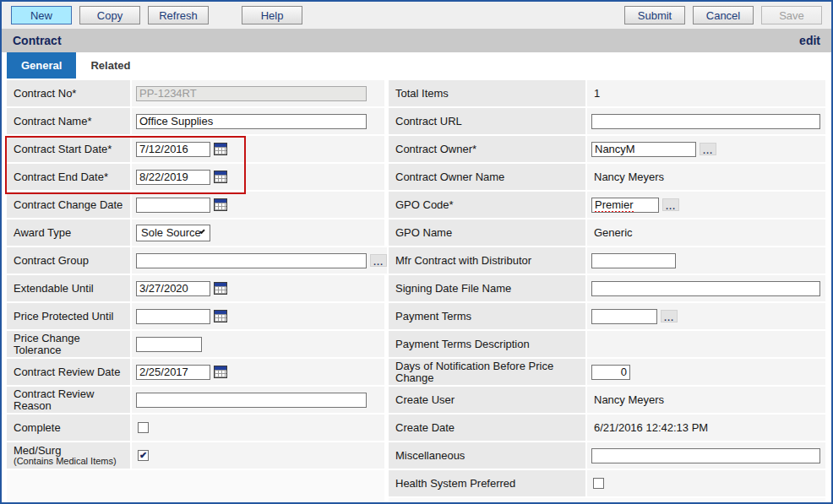 Image resolution: width=833 pixels, height=504 pixels. Describe the element at coordinates (196, 486) in the screenshot. I see `left-column-filler` at that location.